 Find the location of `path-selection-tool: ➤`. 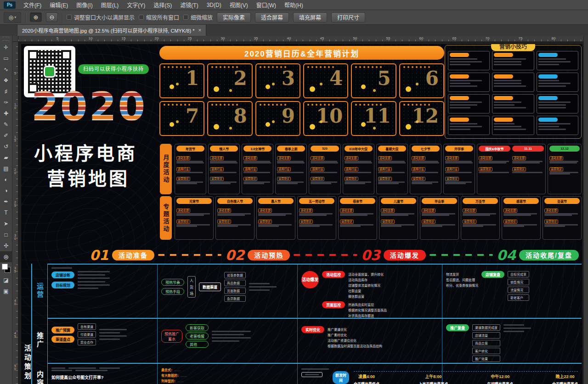

path-selection-tool: ➤ is located at coordinates (6, 224).